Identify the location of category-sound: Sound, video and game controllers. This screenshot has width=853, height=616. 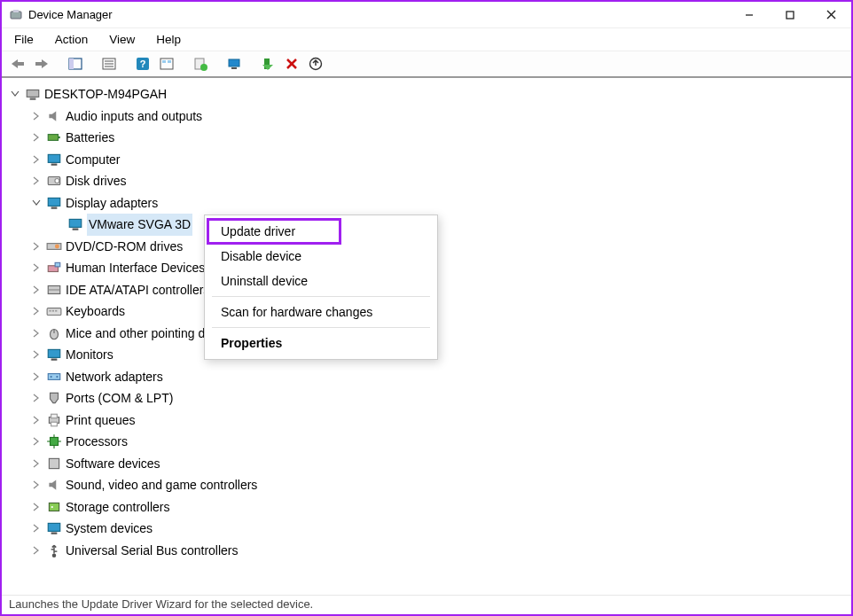
(426, 486).